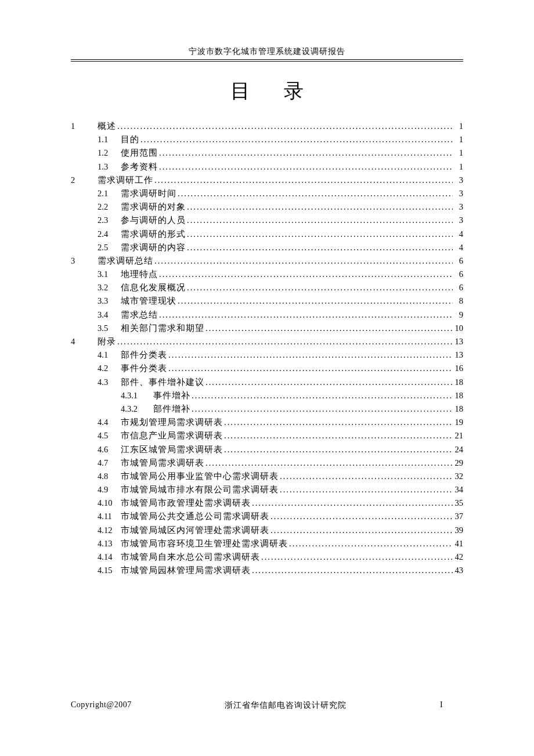 This screenshot has width=534, height=756. What do you see at coordinates (144, 368) in the screenshot?
I see `toc-label: 事件分类表` at bounding box center [144, 368].